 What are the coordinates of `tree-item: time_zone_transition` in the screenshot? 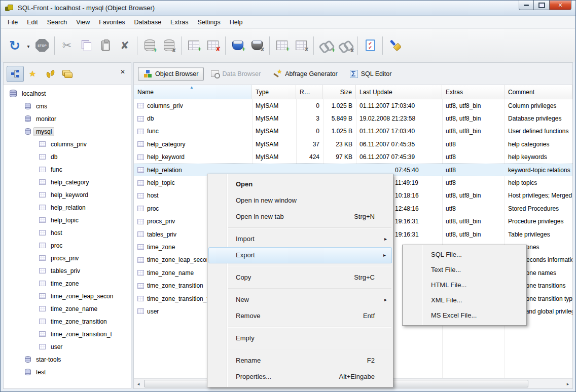 It's located at (67, 321).